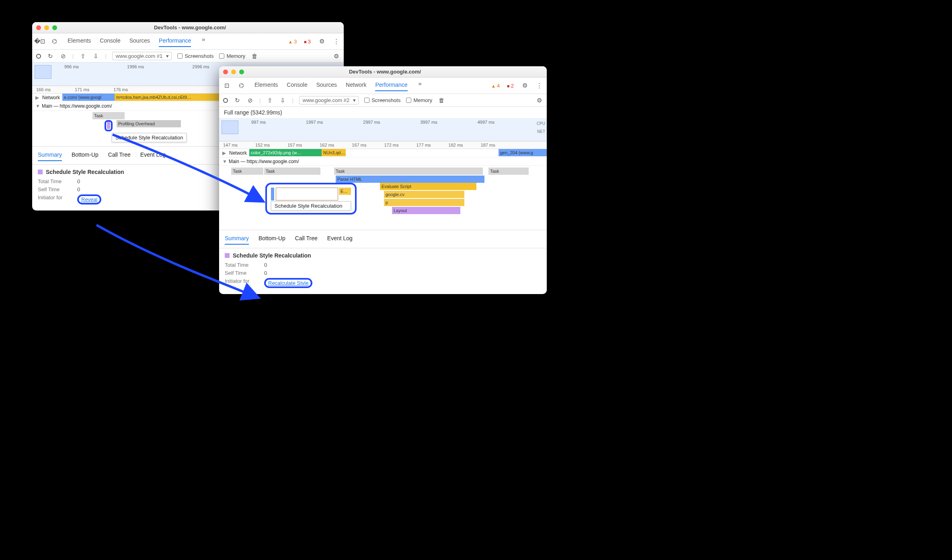  Describe the element at coordinates (88, 97) in the screenshot. I see `network-segment: e.com/ (www.googl` at that location.